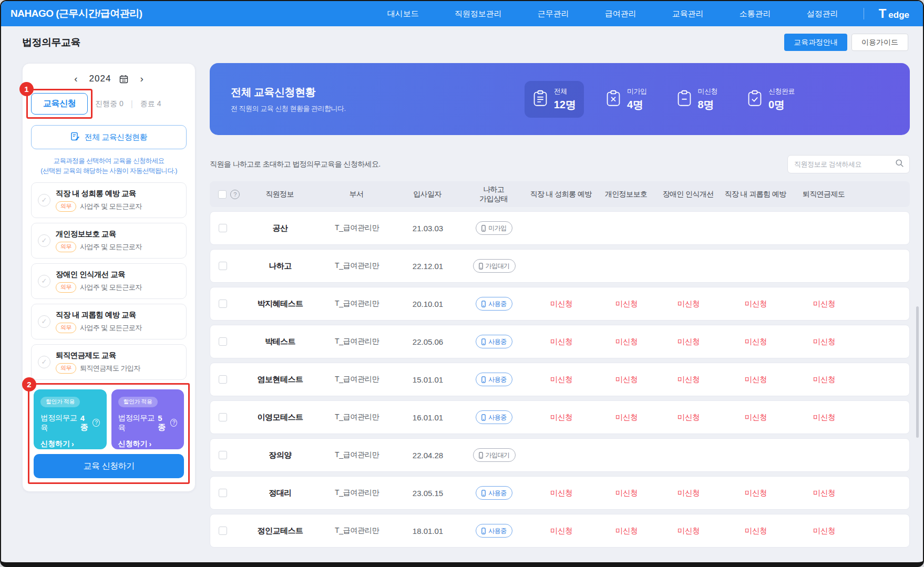 The height and width of the screenshot is (567, 924). What do you see at coordinates (845, 164) in the screenshot?
I see `search-input` at bounding box center [845, 164].